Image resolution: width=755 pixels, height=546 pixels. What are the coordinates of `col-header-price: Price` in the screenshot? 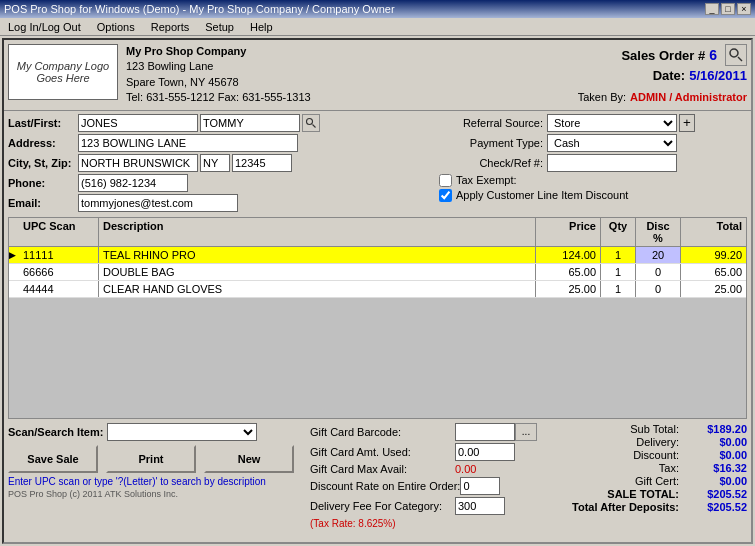 It's located at (568, 232).